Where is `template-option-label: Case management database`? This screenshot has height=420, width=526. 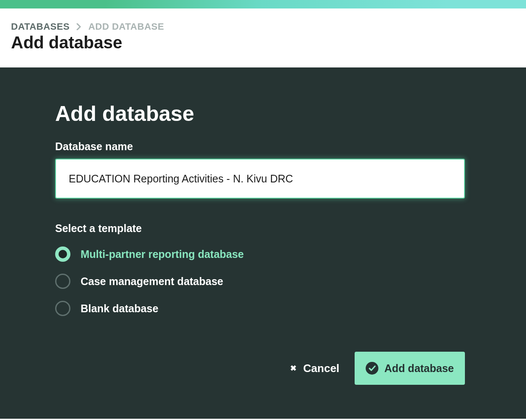
template-option-label: Case management database is located at coordinates (152, 282).